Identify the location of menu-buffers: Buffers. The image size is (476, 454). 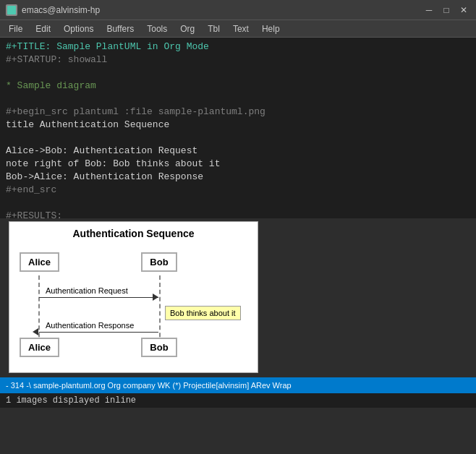
(120, 29).